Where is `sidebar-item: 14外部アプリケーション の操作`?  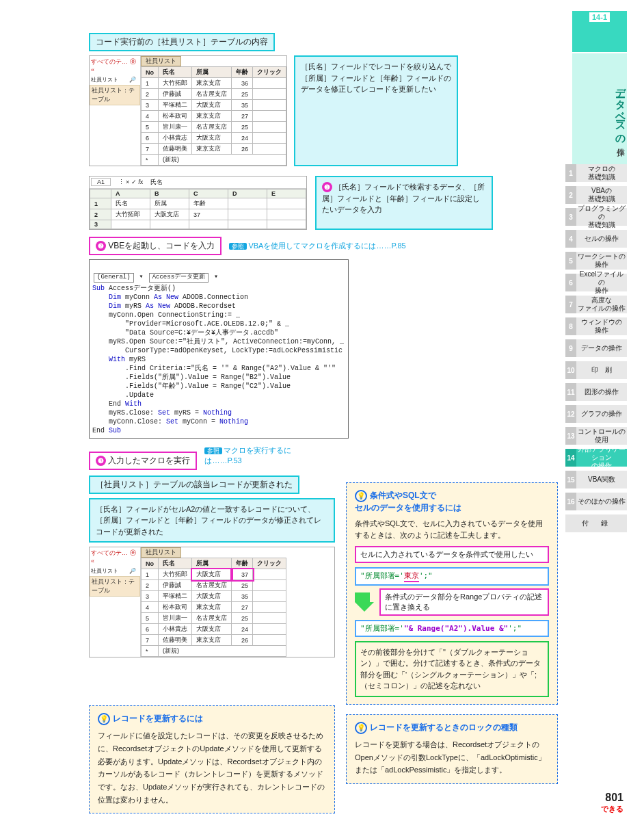
sidebar-item: 14外部アプリケーション の操作 is located at coordinates (596, 458).